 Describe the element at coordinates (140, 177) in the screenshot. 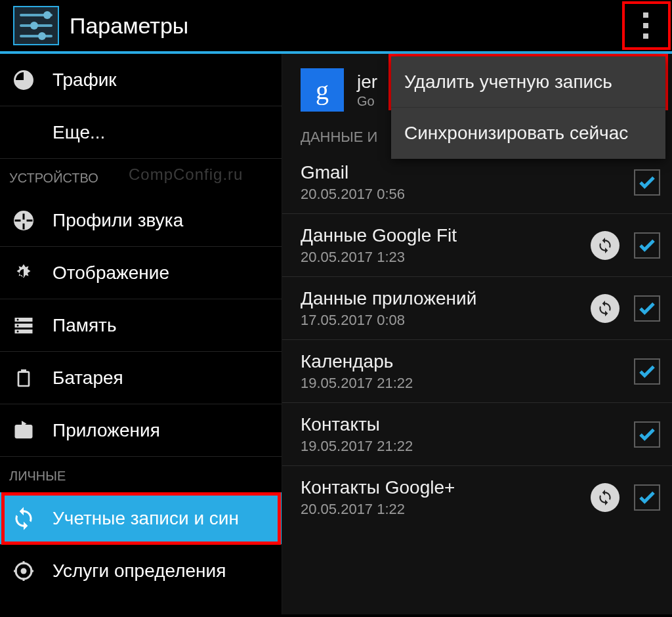

I see `section-header-device: УСТРОЙСТВО CompConfig.ru` at that location.